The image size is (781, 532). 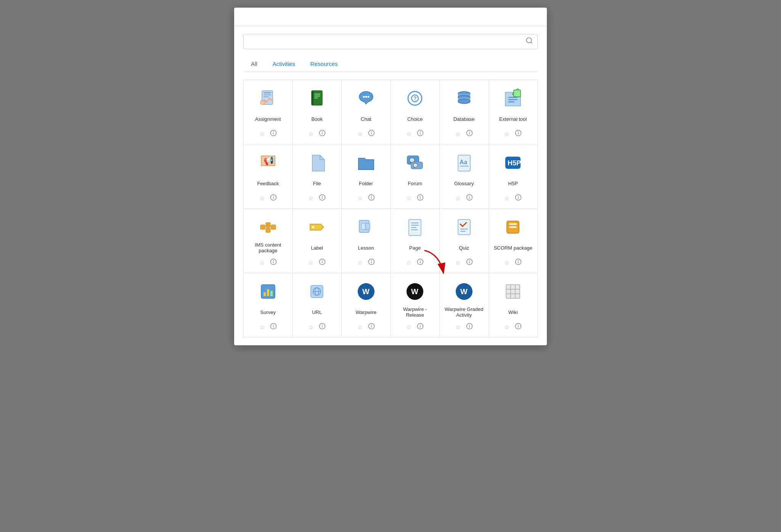 What do you see at coordinates (366, 112) in the screenshot?
I see `activity-item-chat: Chat☆` at bounding box center [366, 112].